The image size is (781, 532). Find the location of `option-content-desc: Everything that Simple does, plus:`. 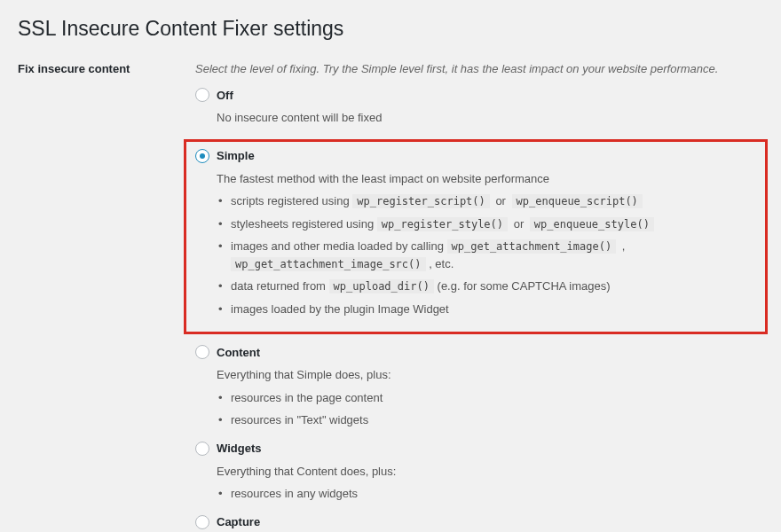

option-content-desc: Everything that Simple does, plus: is located at coordinates (490, 375).